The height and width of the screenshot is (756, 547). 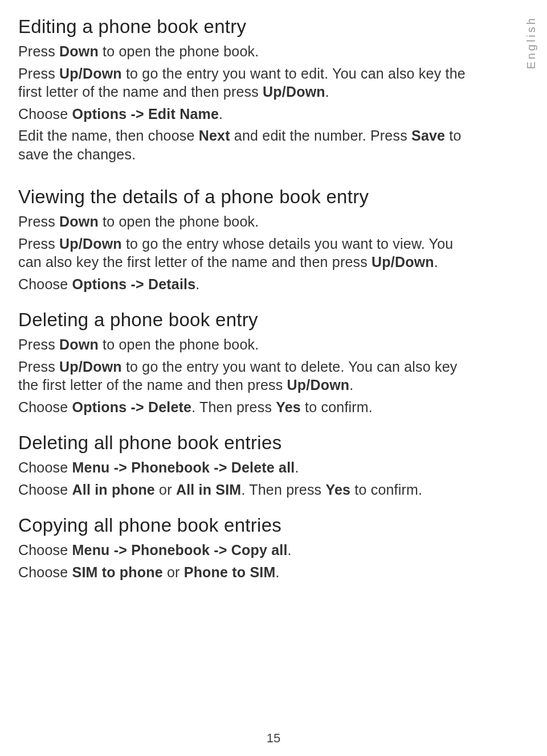 I want to click on heading-viewing: Viewing the details of a phone book entr…, so click(x=243, y=197).